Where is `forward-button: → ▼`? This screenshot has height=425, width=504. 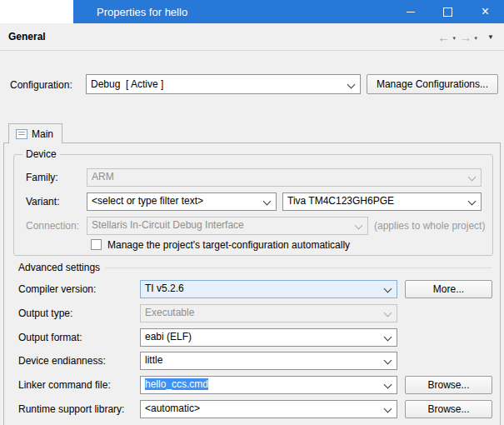 forward-button: → ▼ is located at coordinates (468, 37).